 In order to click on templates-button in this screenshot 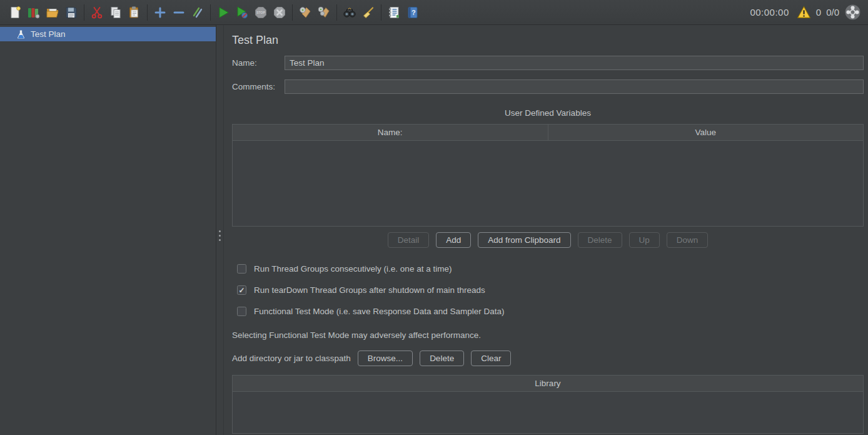, I will do `click(34, 13)`.